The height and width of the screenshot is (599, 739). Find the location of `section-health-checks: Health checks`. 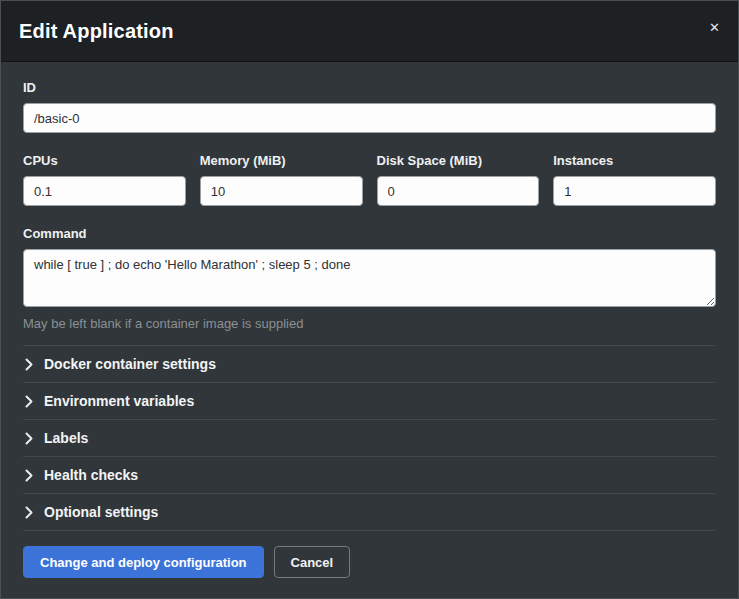

section-health-checks: Health checks is located at coordinates (370, 474).